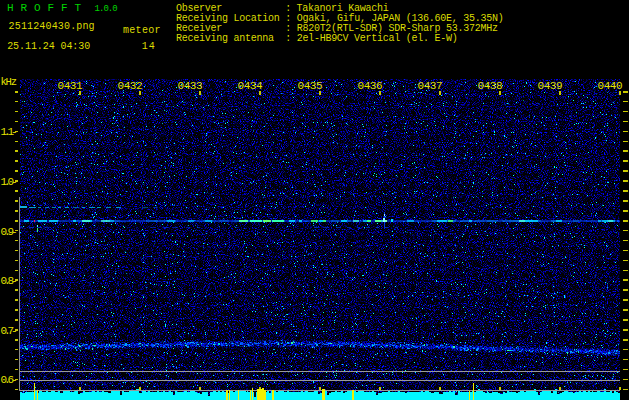 The width and height of the screenshot is (629, 400). Describe the element at coordinates (10, 380) in the screenshot. I see `svg-text: 0.6-` at that location.